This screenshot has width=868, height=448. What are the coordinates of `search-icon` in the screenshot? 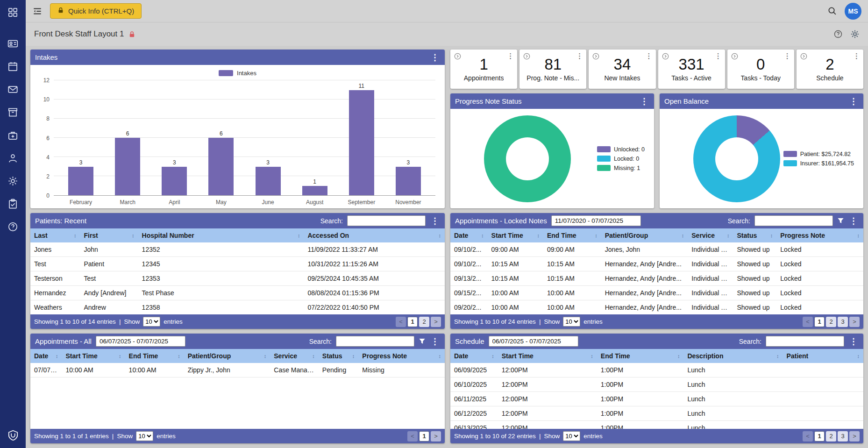 It's located at (832, 11).